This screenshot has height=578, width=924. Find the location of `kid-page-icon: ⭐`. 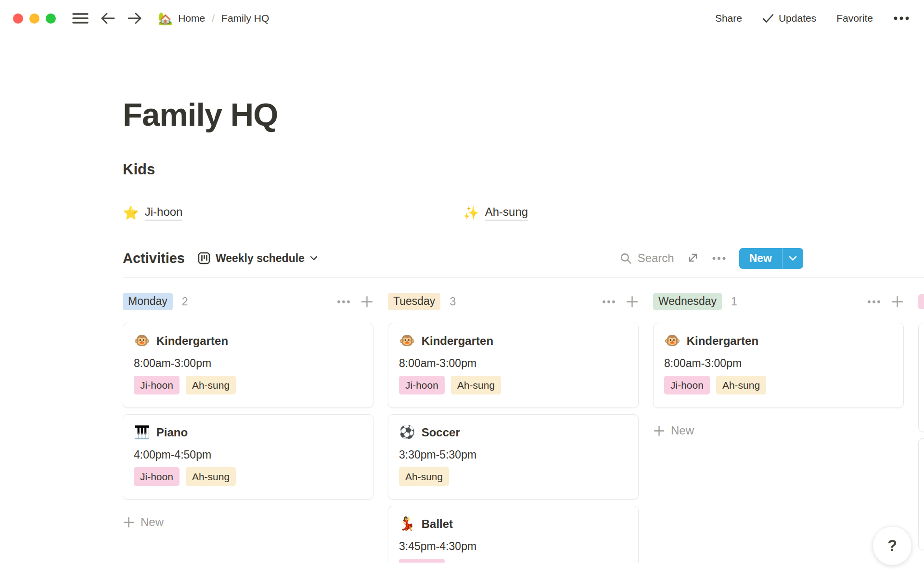

kid-page-icon: ⭐ is located at coordinates (131, 213).